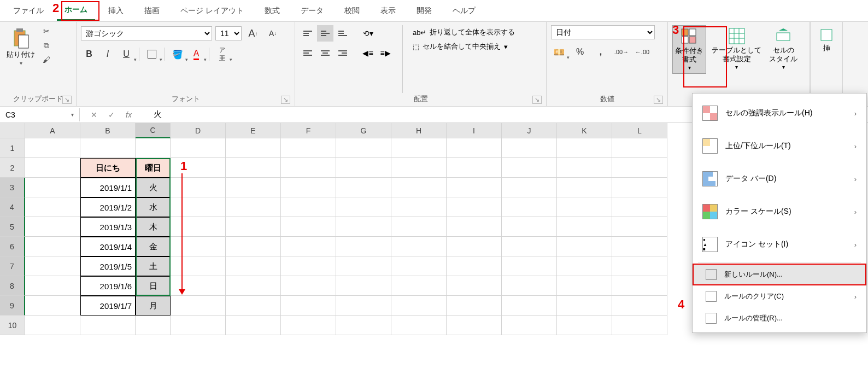  What do you see at coordinates (146, 33) in the screenshot?
I see `font-name-select: 游ゴシック` at bounding box center [146, 33].